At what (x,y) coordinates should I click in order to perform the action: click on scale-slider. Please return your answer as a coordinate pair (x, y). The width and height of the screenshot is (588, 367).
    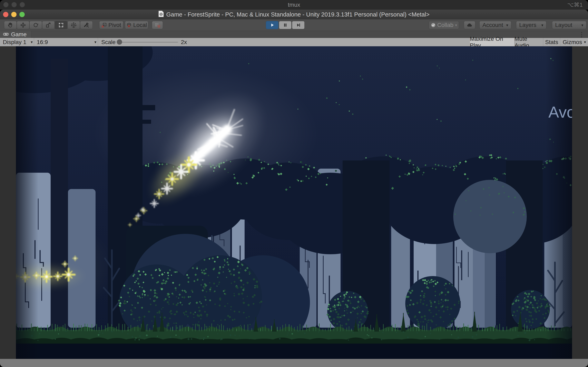
    Looking at the image, I should click on (147, 42).